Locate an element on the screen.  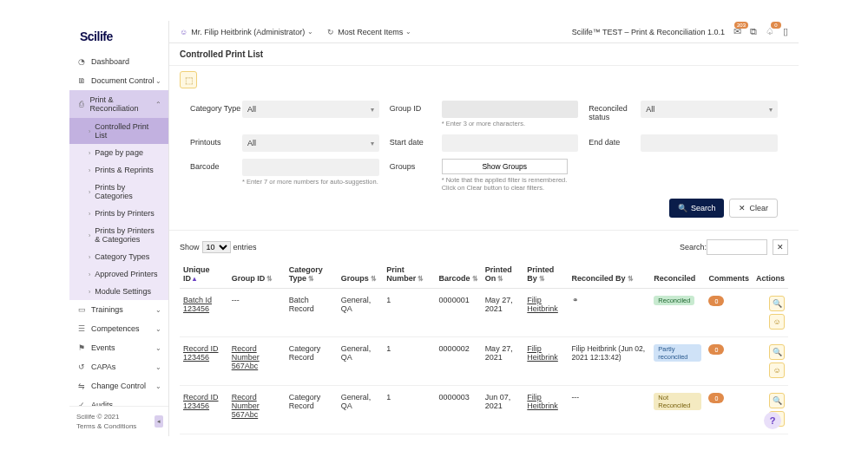
sidebar-sub-approved-printers: ›Approved Printers is located at coordinates (119, 274).